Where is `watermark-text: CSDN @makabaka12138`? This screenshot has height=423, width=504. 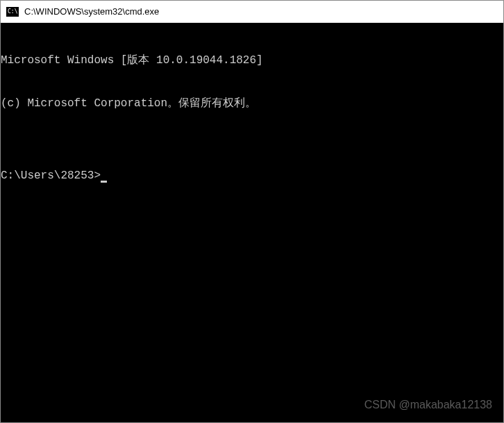 watermark-text: CSDN @makabaka12138 is located at coordinates (428, 406).